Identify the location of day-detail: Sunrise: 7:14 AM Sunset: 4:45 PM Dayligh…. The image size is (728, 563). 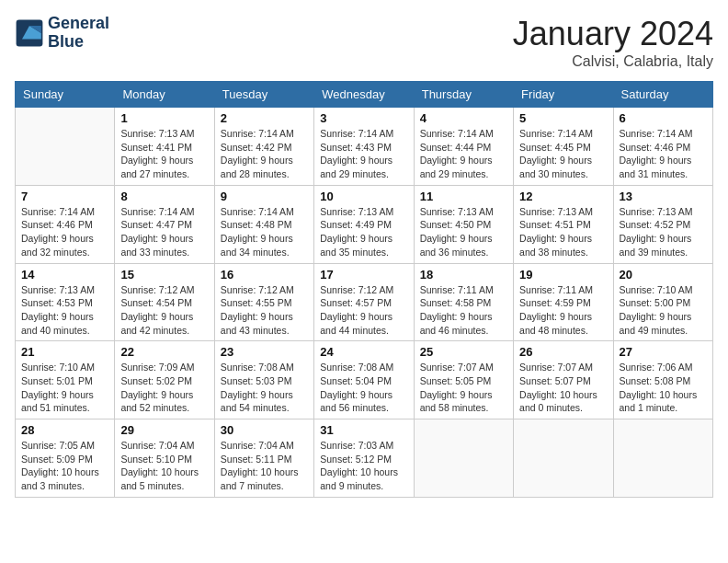
(563, 155).